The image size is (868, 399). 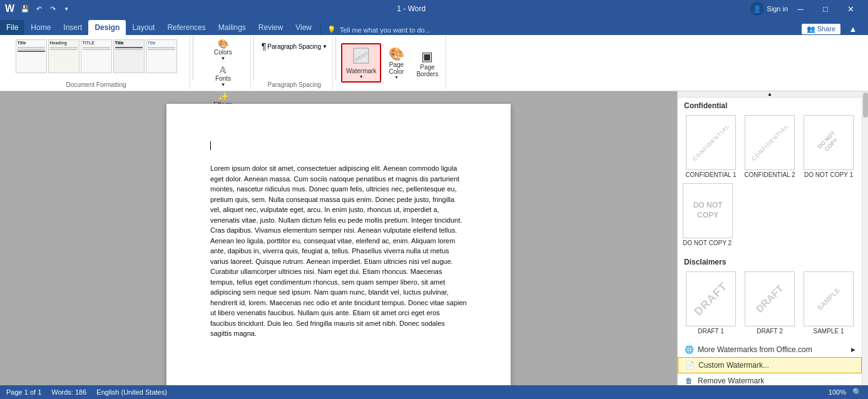 I want to click on fonts-chevron: ▼, so click(x=223, y=85).